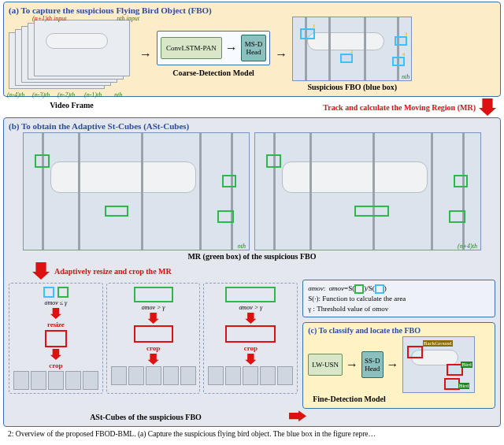 The image size is (504, 445). I want to click on resize-label: resize, so click(56, 324).